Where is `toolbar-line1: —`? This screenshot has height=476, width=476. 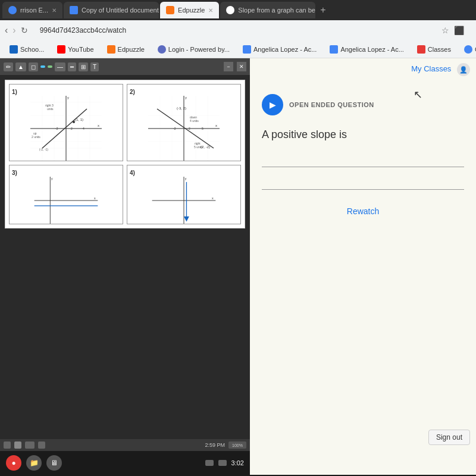
toolbar-line1: — is located at coordinates (60, 67).